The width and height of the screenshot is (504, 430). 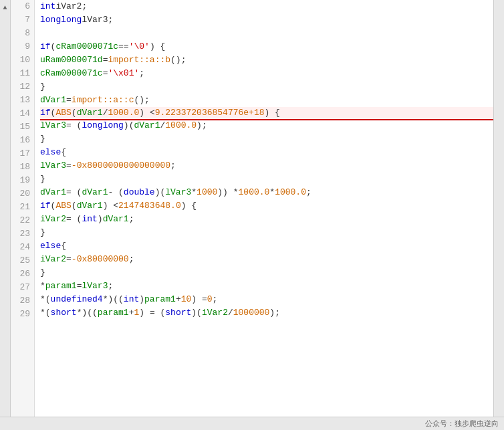 I want to click on line-number: 6, so click(x=23, y=7).